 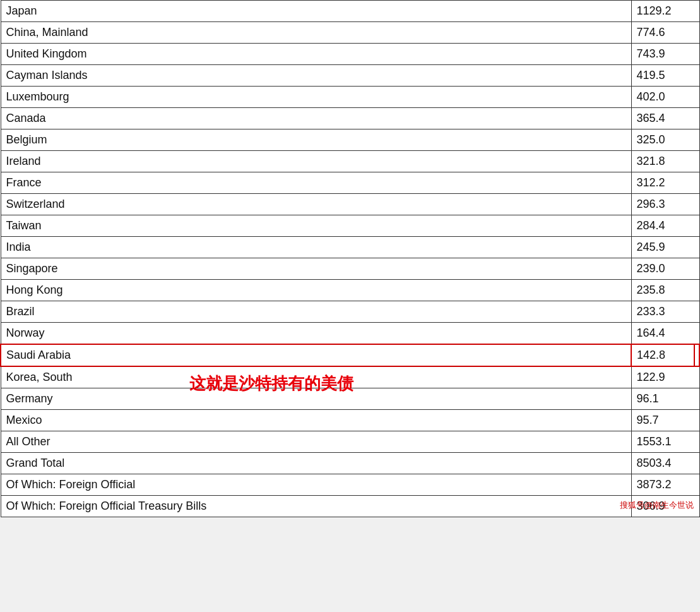 I want to click on value-cell: 284.4, so click(x=663, y=226).